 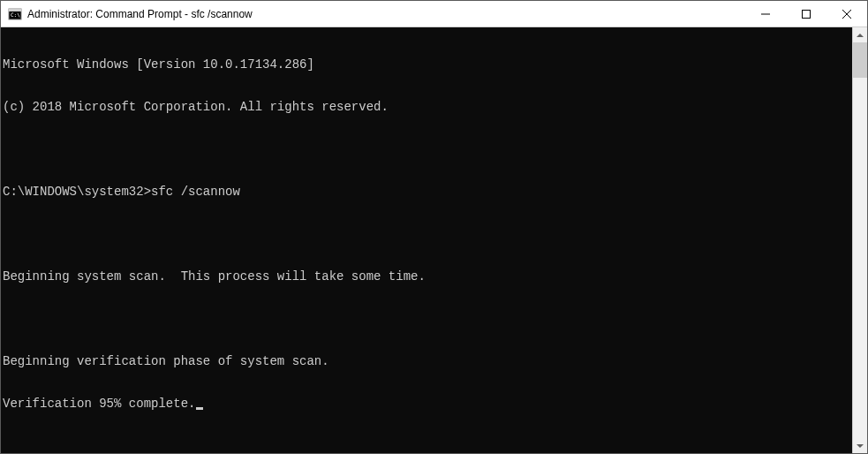 I want to click on scroll-thumb, so click(x=860, y=60).